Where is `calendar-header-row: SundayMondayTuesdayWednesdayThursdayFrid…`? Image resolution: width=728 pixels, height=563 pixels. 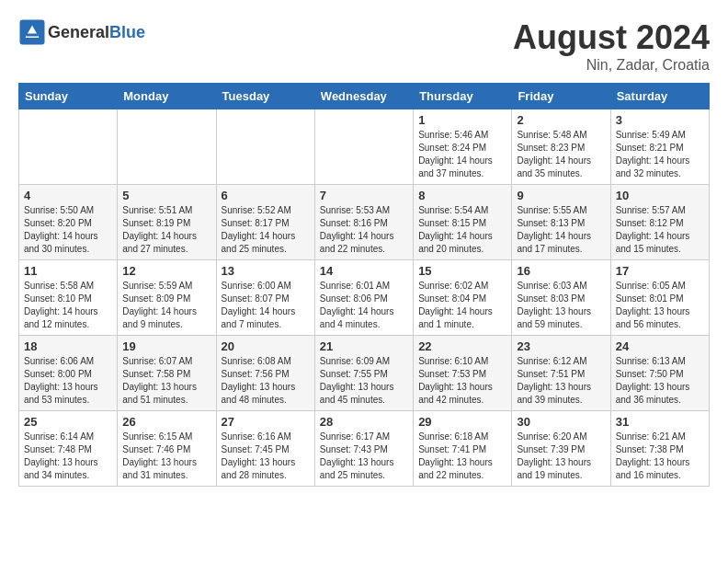 calendar-header-row: SundayMondayTuesdayWednesdayThursdayFrid… is located at coordinates (364, 97).